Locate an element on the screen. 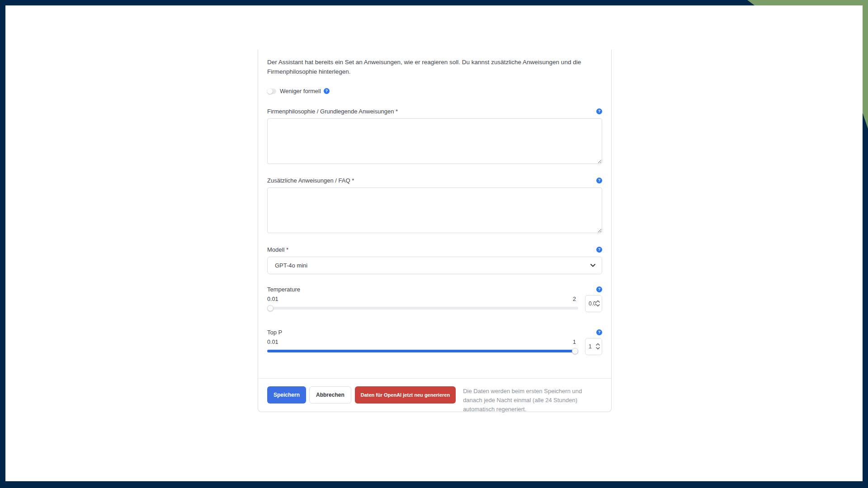 This screenshot has height=488, width=868. top-p-slider-thumb is located at coordinates (575, 351).